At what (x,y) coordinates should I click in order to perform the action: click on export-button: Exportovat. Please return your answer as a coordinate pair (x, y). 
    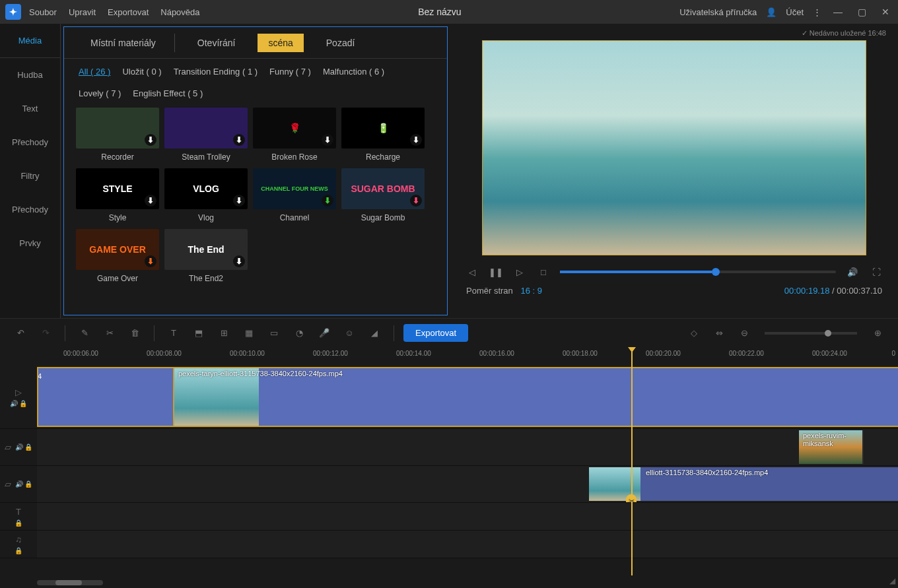
    Looking at the image, I should click on (436, 333).